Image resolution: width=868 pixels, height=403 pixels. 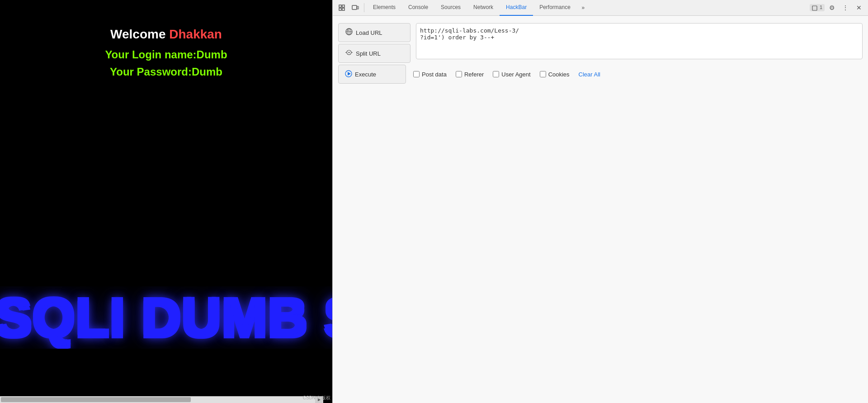 What do you see at coordinates (470, 74) in the screenshot?
I see `referer-option: Referer` at bounding box center [470, 74].